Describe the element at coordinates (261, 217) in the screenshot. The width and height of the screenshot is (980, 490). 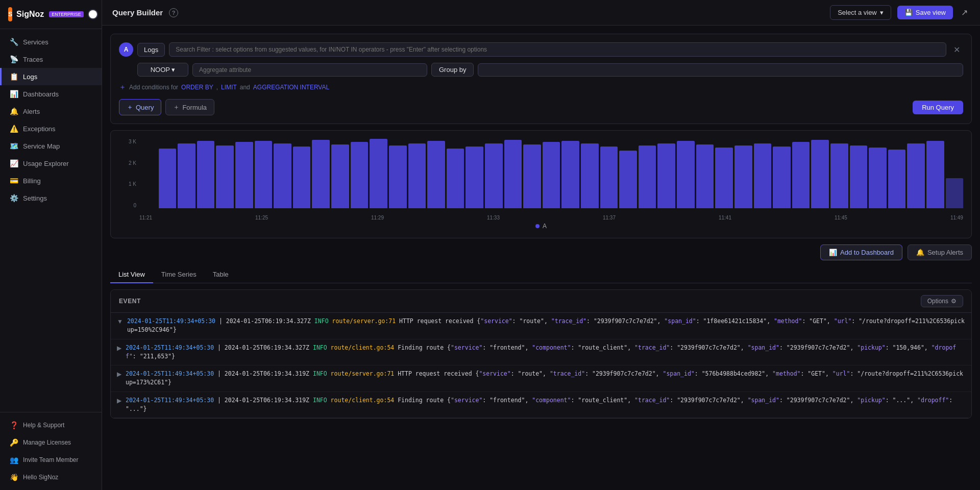
I see `x-label-2: 11:25` at that location.